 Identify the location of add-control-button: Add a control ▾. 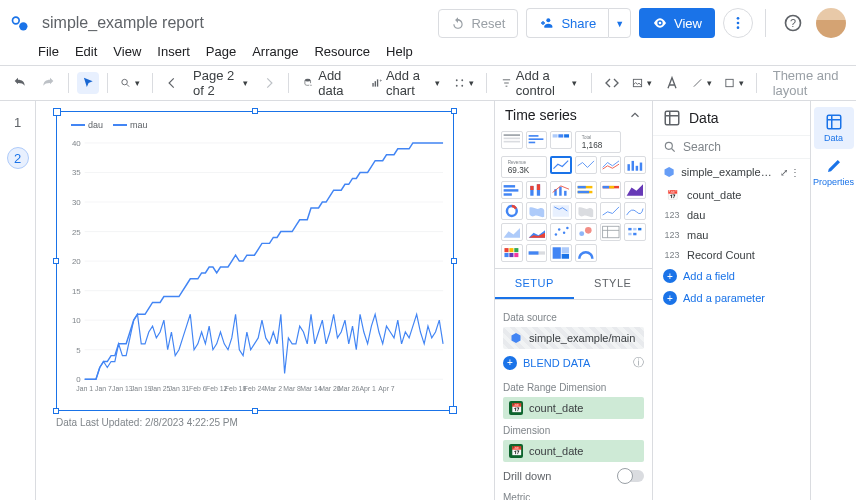
(539, 83).